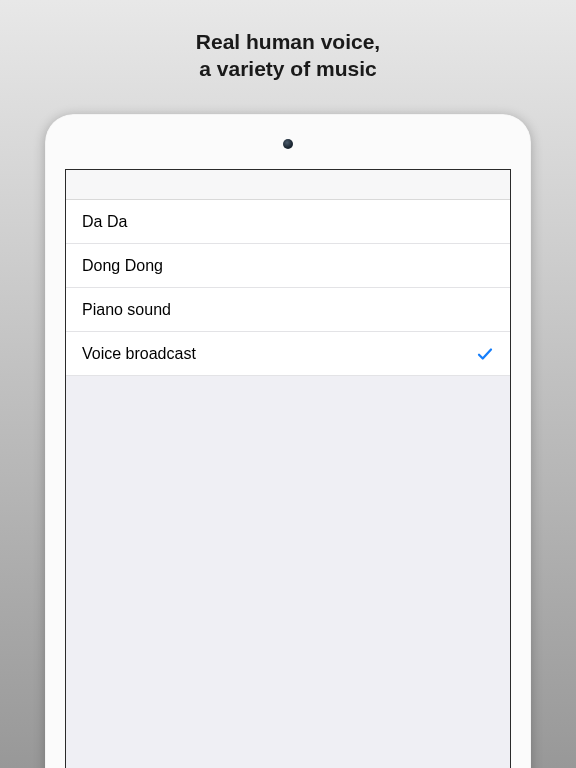 This screenshot has width=576, height=768. I want to click on list-item: Dong Dong, so click(288, 266).